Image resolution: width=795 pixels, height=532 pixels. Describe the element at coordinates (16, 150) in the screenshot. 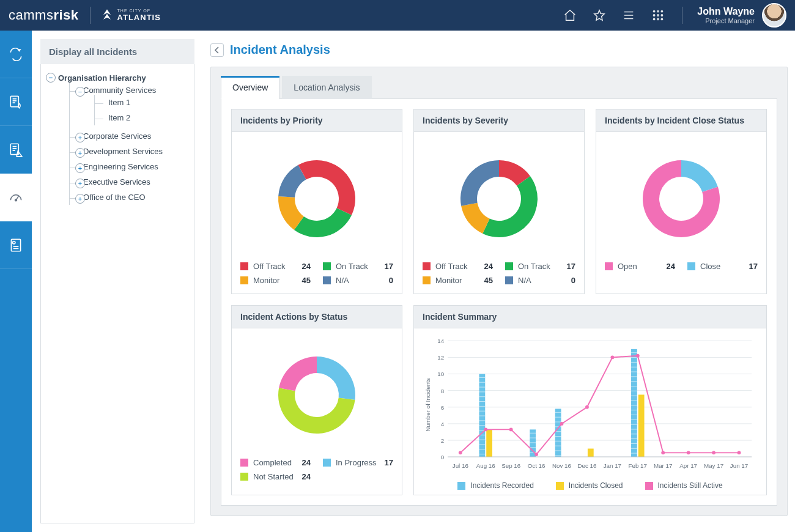

I see `rail-report-alert` at that location.